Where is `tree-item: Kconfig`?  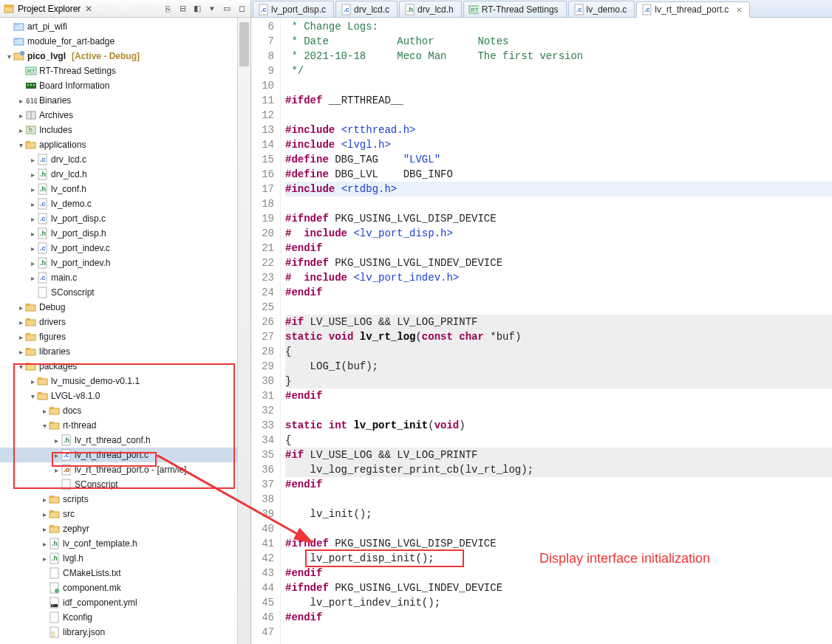 tree-item: Kconfig is located at coordinates (126, 617).